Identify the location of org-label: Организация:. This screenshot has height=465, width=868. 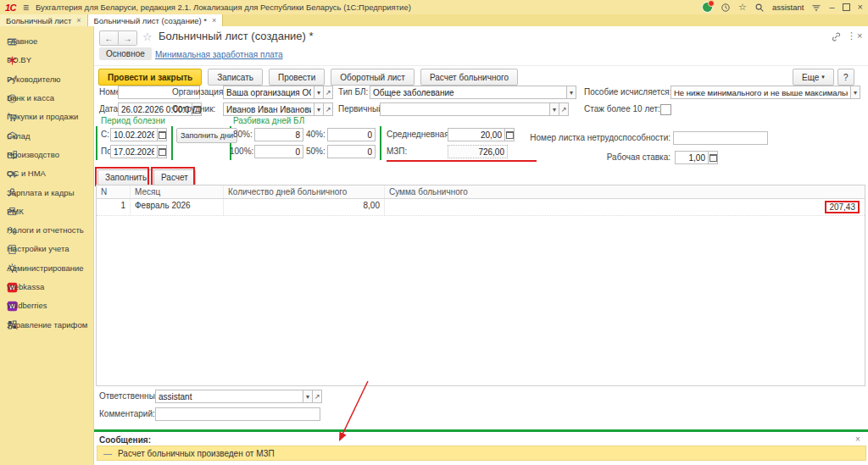
(198, 92).